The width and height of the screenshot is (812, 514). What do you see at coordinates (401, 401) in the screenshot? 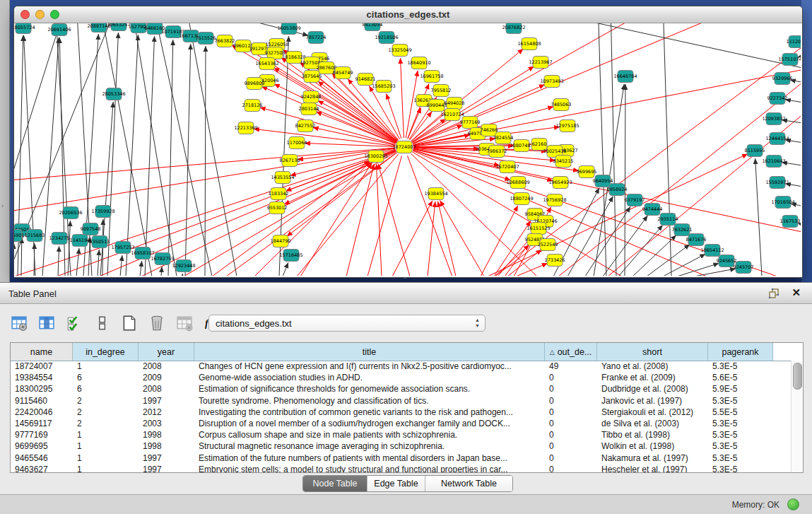
I see `table-row: 911546021997Tourette syndrome. Phenomeno…` at bounding box center [401, 401].